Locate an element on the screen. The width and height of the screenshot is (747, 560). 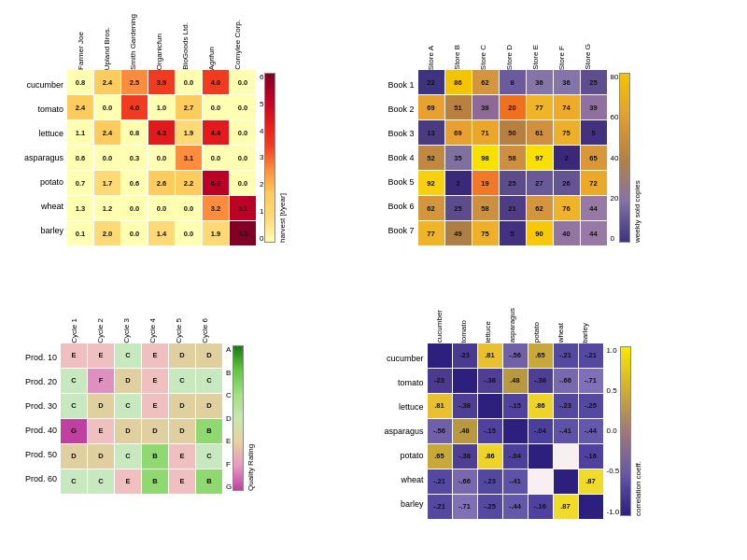
row-label: asparagus is located at coordinates (38, 158).